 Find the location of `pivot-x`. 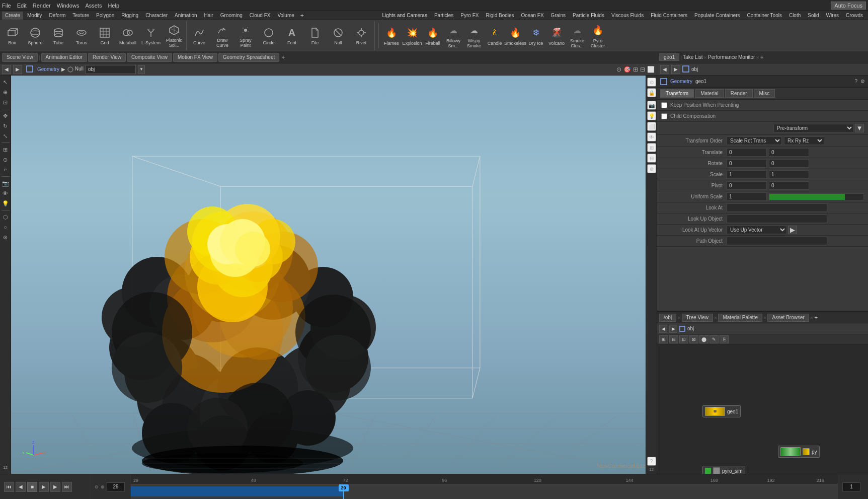

pivot-x is located at coordinates (747, 185).